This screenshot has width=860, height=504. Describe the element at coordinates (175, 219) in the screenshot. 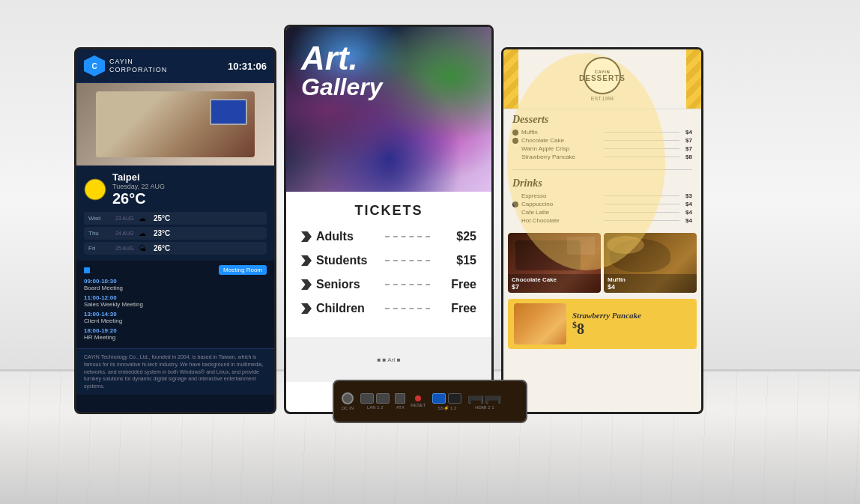

I see `forecast-row-wed: Wed 23 AUG ☁ 25°C` at that location.